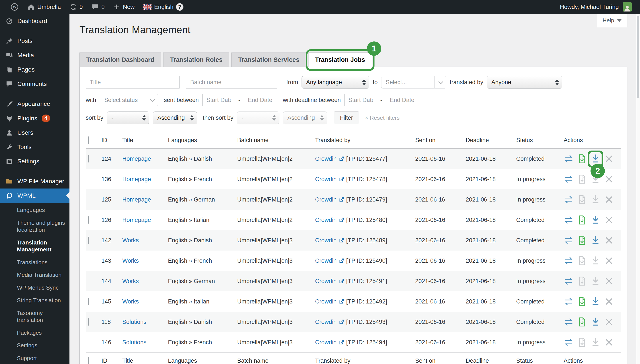 The height and width of the screenshot is (364, 640). I want to click on submenu-item-string-translation: String Translation, so click(35, 300).